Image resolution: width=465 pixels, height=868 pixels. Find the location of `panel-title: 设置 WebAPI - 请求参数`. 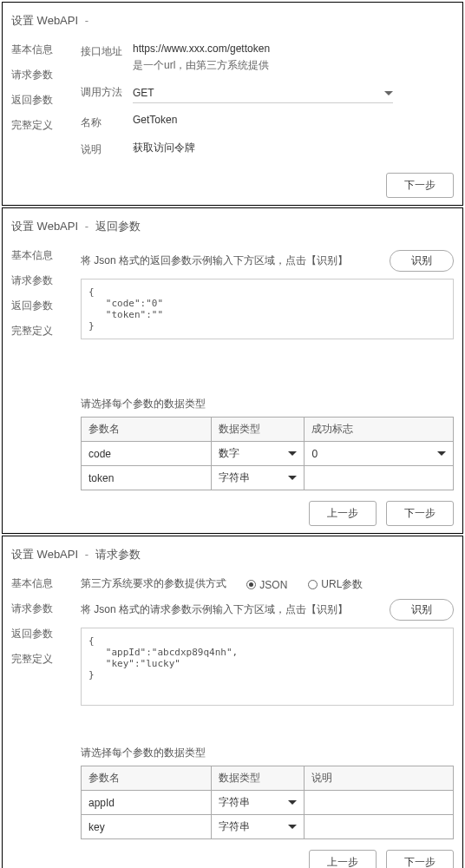

panel-title: 设置 WebAPI - 请求参数 is located at coordinates (232, 557).